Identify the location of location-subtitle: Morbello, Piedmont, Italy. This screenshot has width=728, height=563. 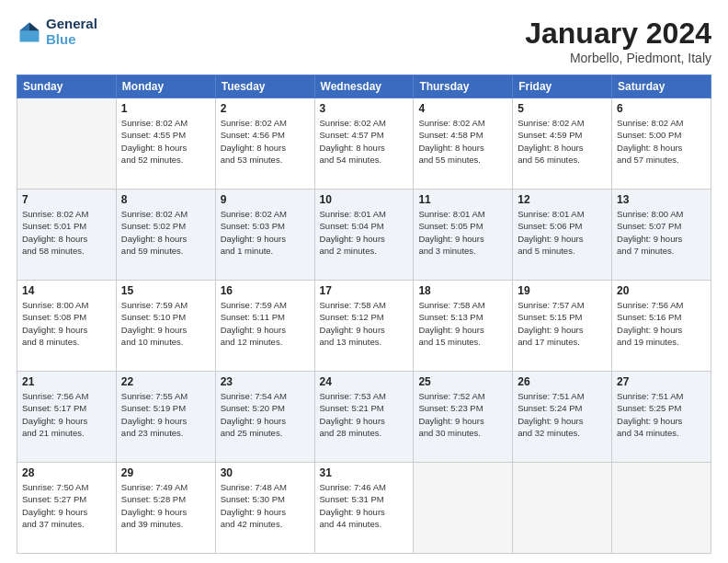
(618, 58).